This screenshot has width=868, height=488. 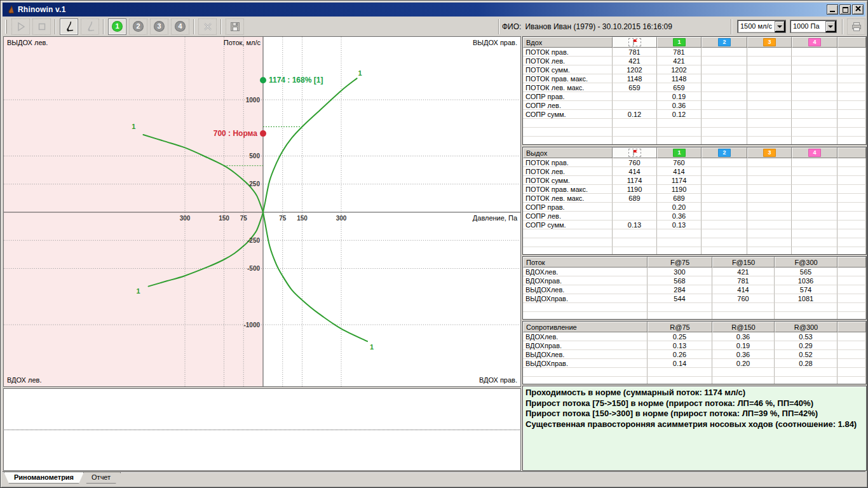 What do you see at coordinates (262, 430) in the screenshot?
I see `trace-panel` at bounding box center [262, 430].